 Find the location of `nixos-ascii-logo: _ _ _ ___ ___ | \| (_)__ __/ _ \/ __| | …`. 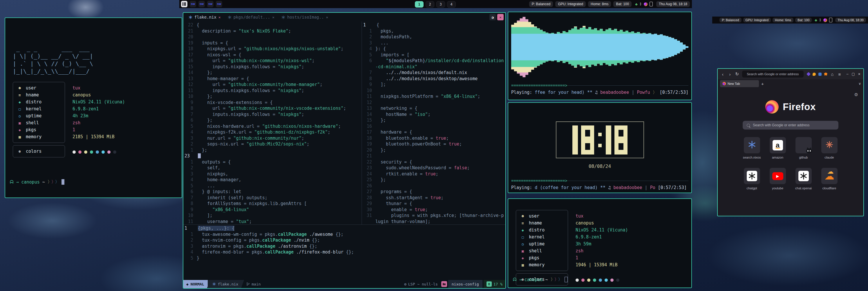

nixos-ascii-logo: _ _ _ ___ ___ | \| (_)__ __/ _ \/ __| | … is located at coordinates (95, 60).